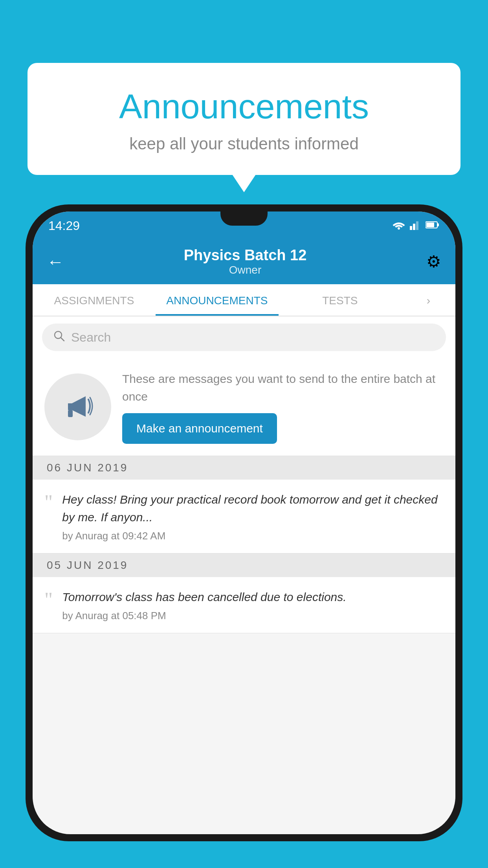  Describe the element at coordinates (244, 107) in the screenshot. I see `announcements-title: Announcements` at that location.